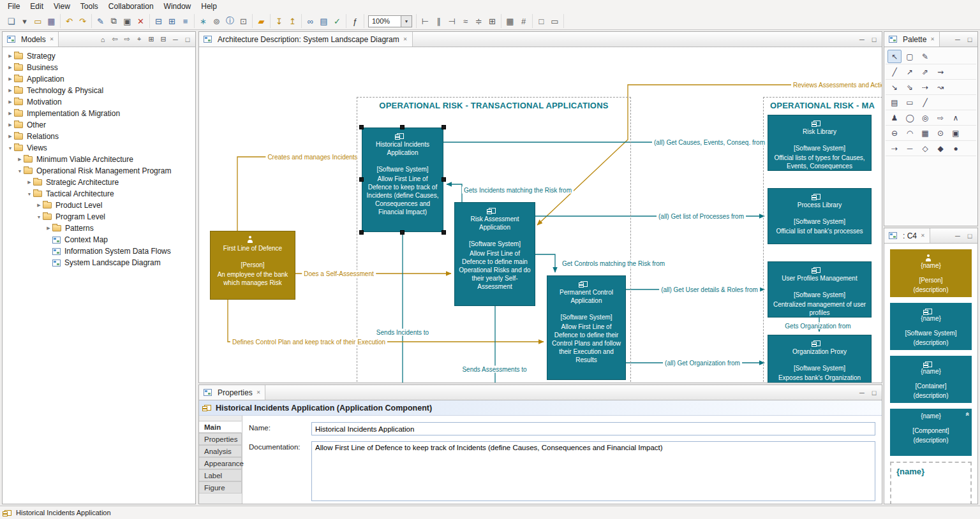 This screenshot has width=980, height=519. I want to click on tree-item-strategy: ▶Strategy, so click(99, 56).